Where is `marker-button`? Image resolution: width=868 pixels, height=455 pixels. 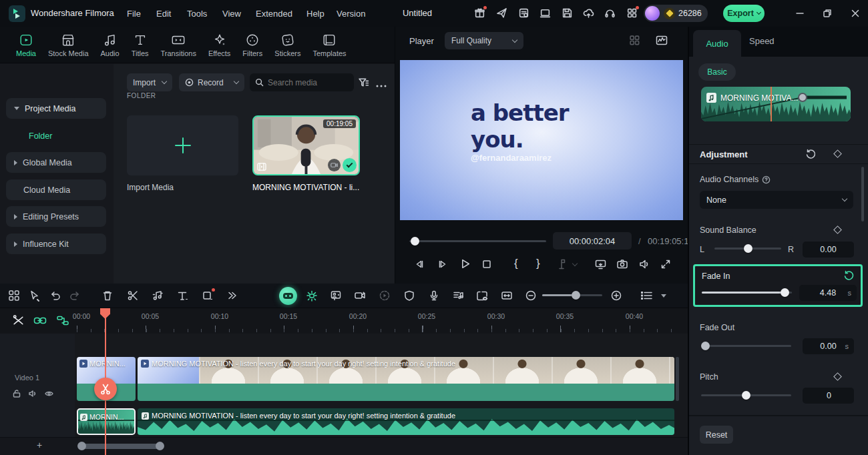
marker-button is located at coordinates (562, 264).